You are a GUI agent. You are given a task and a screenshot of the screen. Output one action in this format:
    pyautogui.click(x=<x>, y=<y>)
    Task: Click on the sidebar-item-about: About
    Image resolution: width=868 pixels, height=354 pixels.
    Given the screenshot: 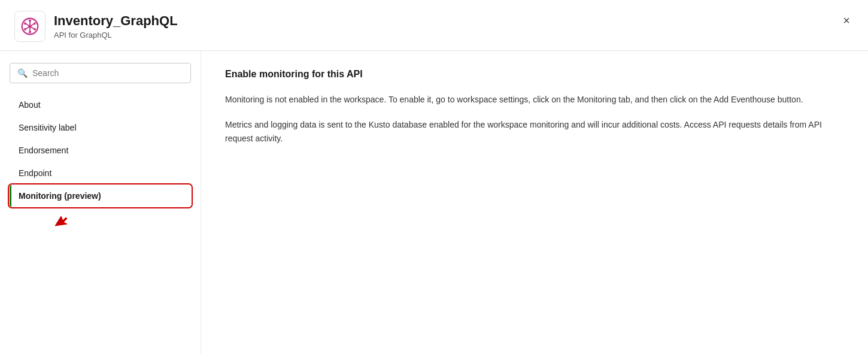 What is the action you would take?
    pyautogui.click(x=101, y=105)
    